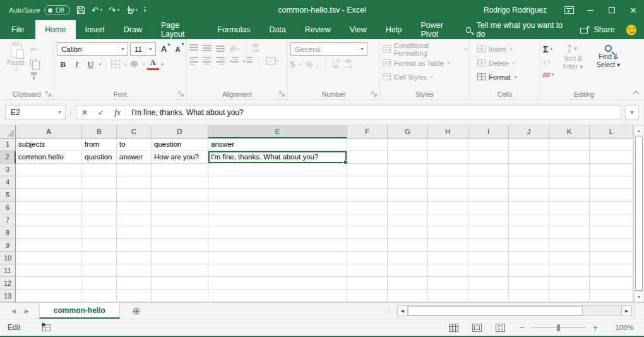 This screenshot has width=644, height=337. What do you see at coordinates (611, 296) in the screenshot?
I see `cell-L13` at bounding box center [611, 296].